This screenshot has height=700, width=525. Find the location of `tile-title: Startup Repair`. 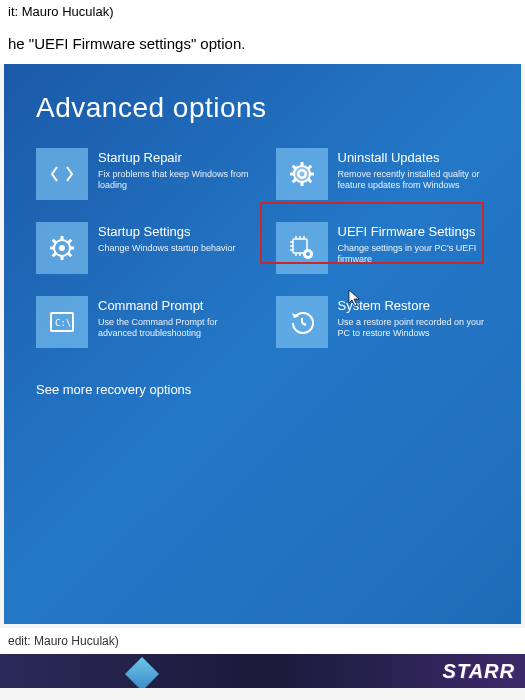

tile-title: Startup Repair is located at coordinates (174, 158).